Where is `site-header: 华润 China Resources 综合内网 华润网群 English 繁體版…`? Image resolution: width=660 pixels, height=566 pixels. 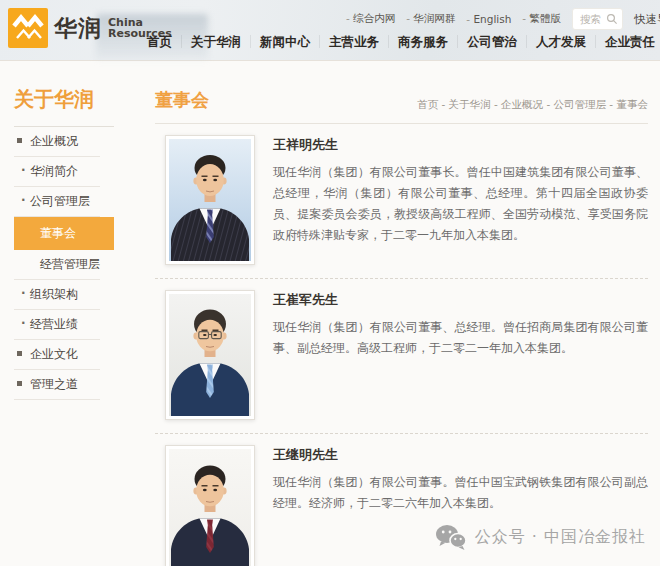
site-header: 华润 China Resources 综合内网 华润网群 English 繁體版… is located at coordinates (330, 30).